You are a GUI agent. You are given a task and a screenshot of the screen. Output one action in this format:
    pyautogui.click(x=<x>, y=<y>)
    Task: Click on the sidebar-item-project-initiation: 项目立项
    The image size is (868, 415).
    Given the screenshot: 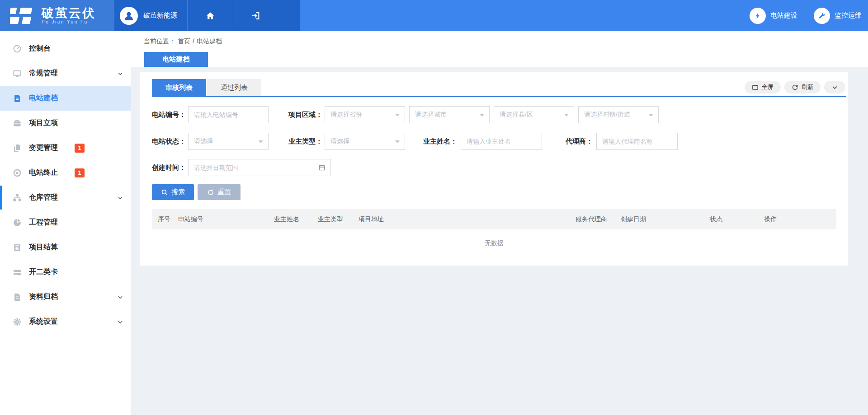 What is the action you would take?
    pyautogui.click(x=65, y=123)
    